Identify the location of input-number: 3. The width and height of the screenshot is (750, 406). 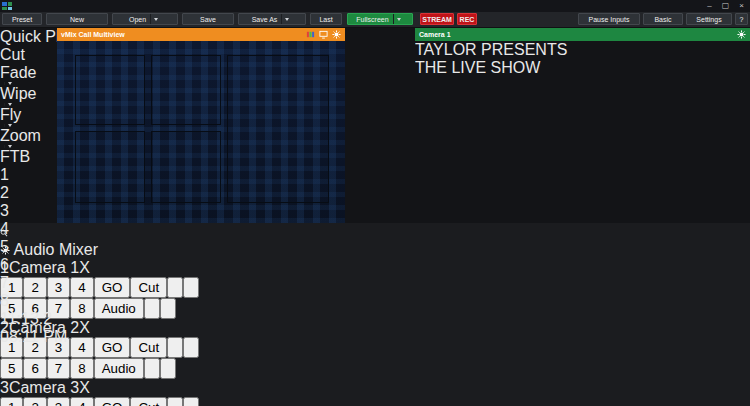
(4, 388).